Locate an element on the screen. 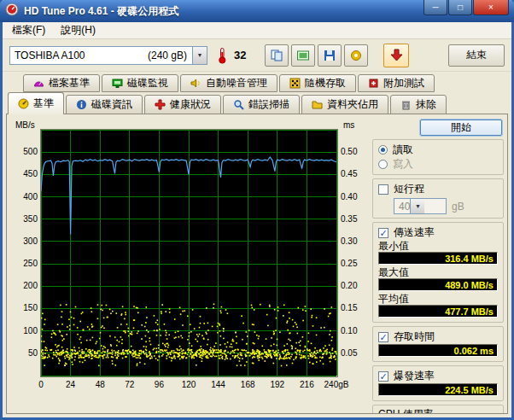  tab-label: 附加測試 is located at coordinates (404, 84).